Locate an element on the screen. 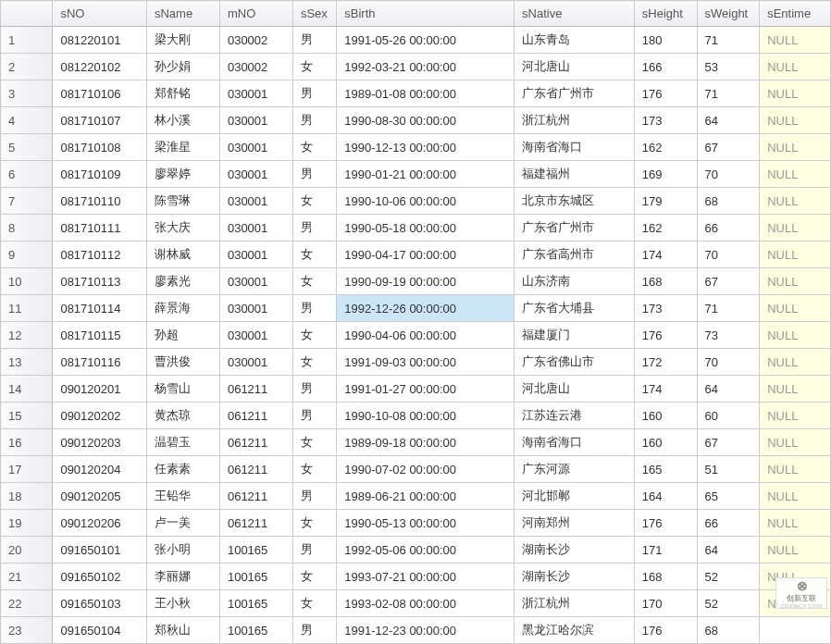  cell-sheight: 171 is located at coordinates (665, 550).